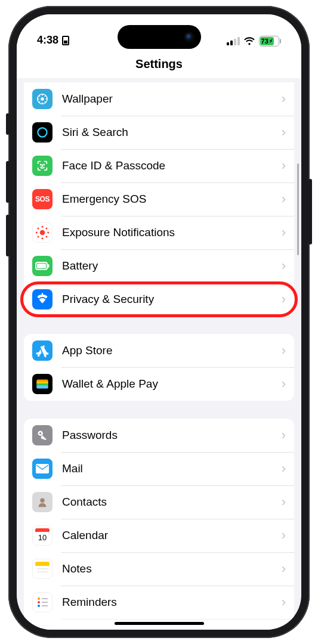 The width and height of the screenshot is (318, 644). What do you see at coordinates (172, 266) in the screenshot?
I see `row-label: Battery` at bounding box center [172, 266].